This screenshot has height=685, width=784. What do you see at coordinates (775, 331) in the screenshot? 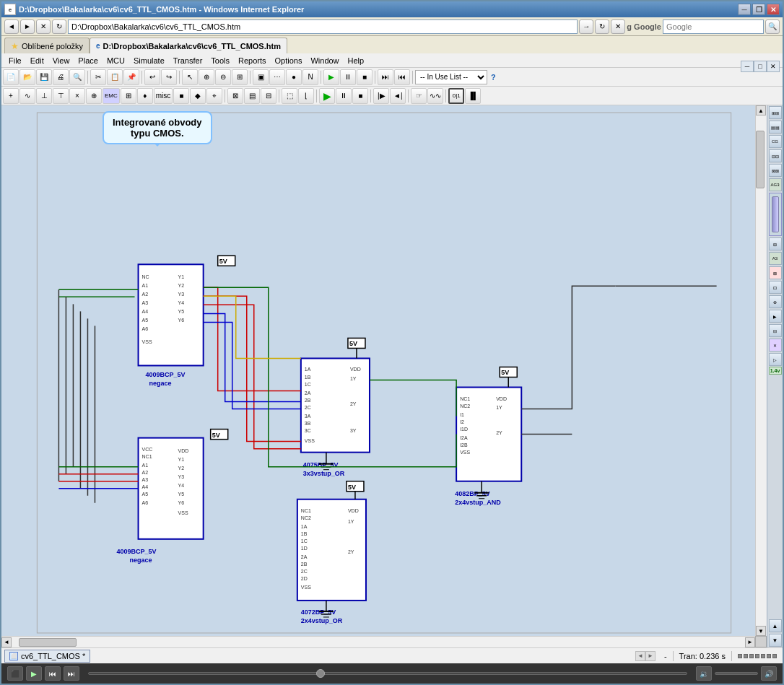
I see `sidebar-btn-13: ⊟` at bounding box center [775, 331].